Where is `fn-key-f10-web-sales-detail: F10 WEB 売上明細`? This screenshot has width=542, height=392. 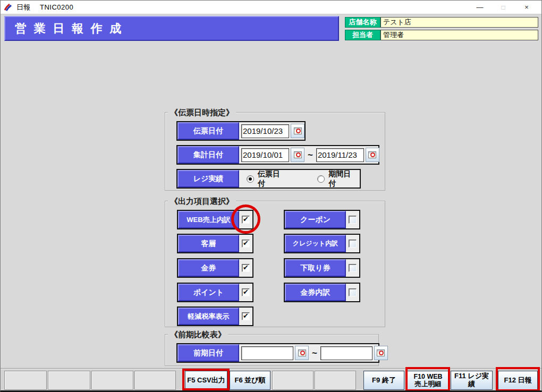 fn-key-f10-web-sales-detail: F10 WEB 売上明細 is located at coordinates (428, 380).